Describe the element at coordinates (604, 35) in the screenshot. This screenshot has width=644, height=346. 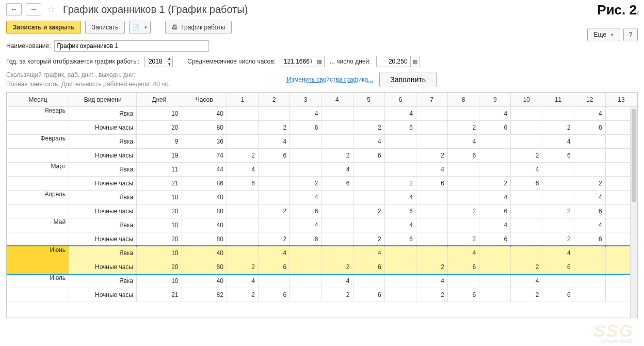
I see `more-button: Еще` at that location.